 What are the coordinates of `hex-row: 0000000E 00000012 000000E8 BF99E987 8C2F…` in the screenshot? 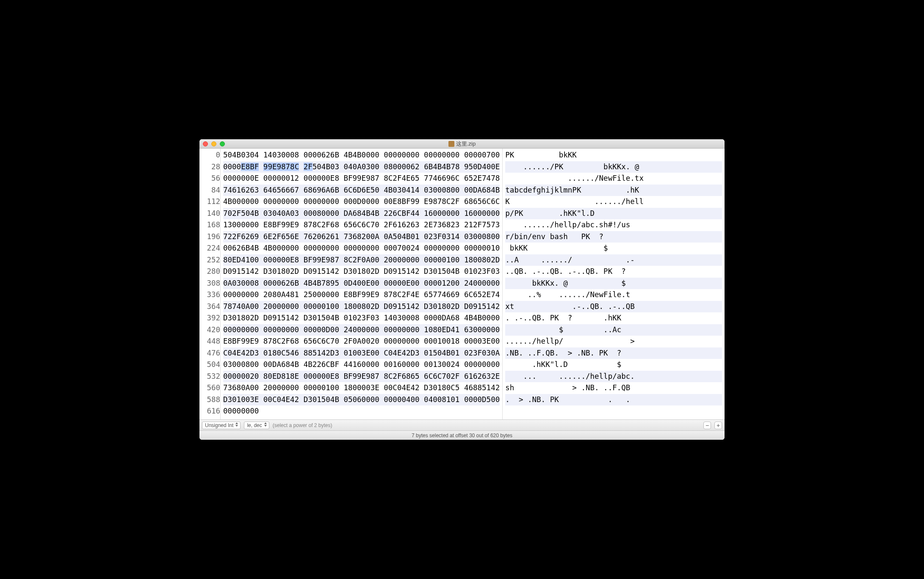 It's located at (362, 179).